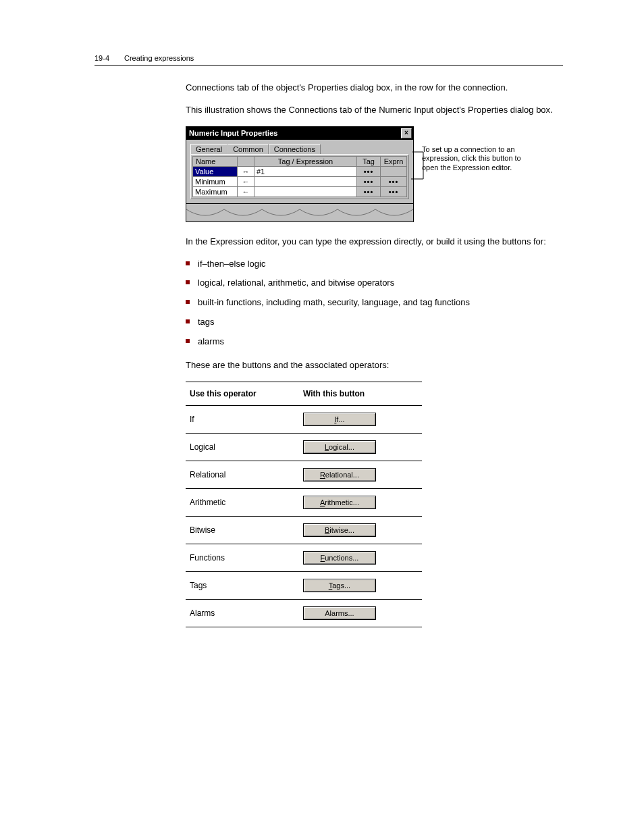 The image size is (644, 834). What do you see at coordinates (374, 88) in the screenshot?
I see `intro-paragraph-1: Connections tab of the object's Properti…` at bounding box center [374, 88].